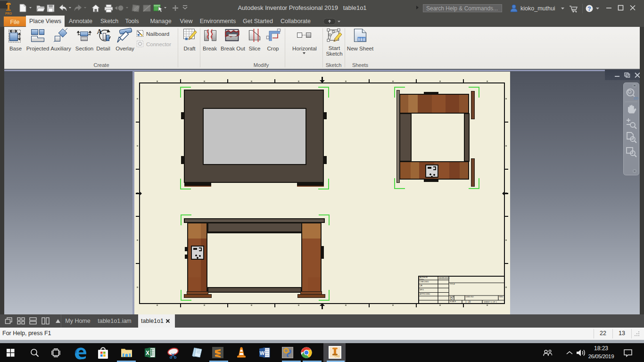 This screenshot has width=644, height=362. What do you see at coordinates (421, 286) in the screenshot?
I see `svg-text: QA` at bounding box center [421, 286].